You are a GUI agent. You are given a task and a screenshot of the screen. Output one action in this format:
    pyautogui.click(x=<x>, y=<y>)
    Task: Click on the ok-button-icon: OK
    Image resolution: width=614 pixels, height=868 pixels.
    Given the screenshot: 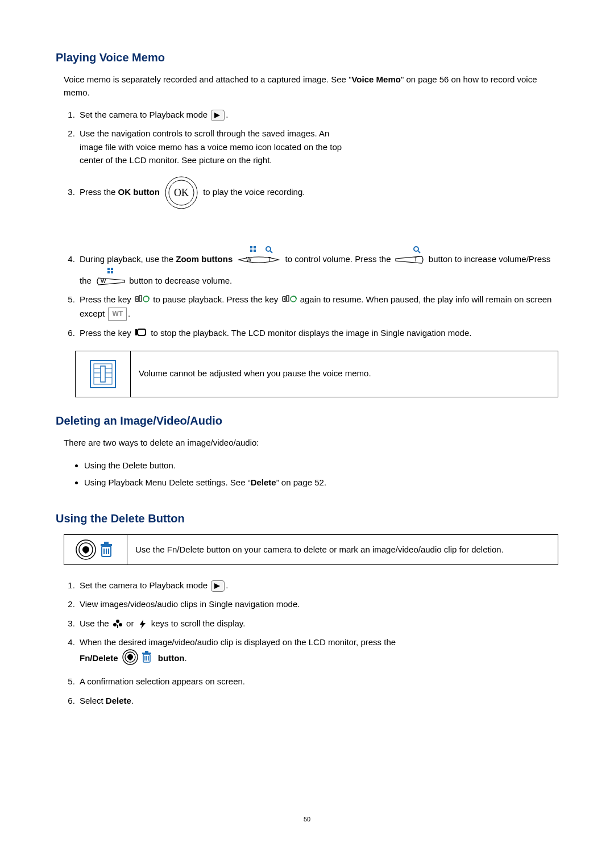 What is the action you would take?
    pyautogui.click(x=181, y=193)
    